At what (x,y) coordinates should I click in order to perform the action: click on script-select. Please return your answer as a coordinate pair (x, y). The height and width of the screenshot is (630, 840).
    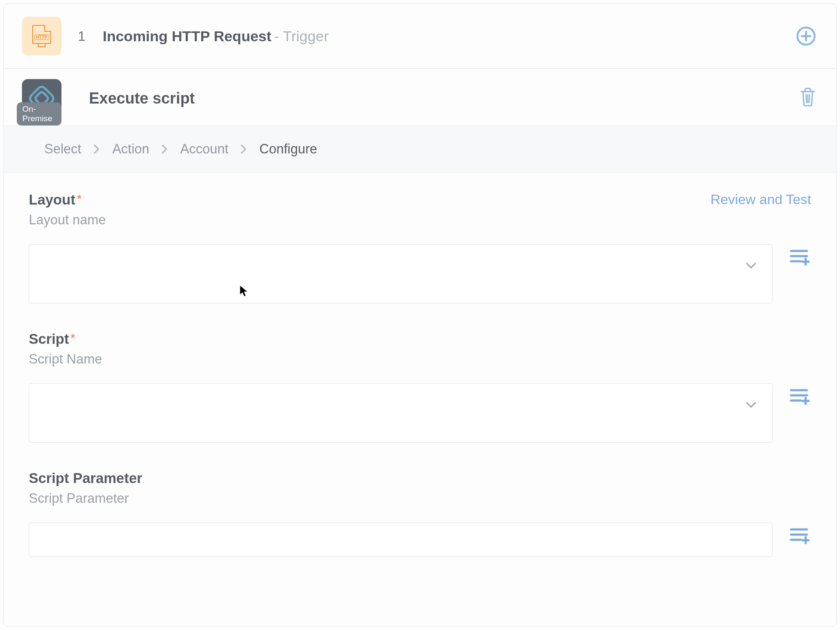
    Looking at the image, I should click on (401, 413).